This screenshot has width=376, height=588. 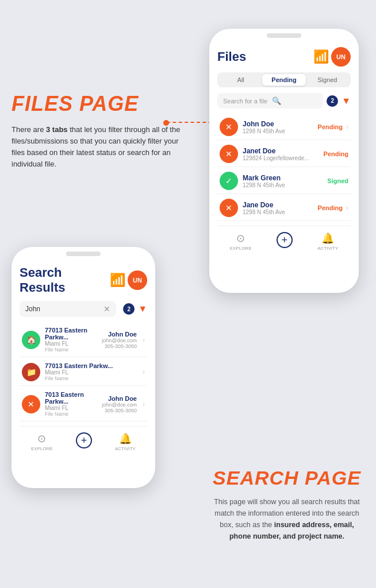 I want to click on nav-activity-search: 🔔 ACTIVITY, so click(x=125, y=442).